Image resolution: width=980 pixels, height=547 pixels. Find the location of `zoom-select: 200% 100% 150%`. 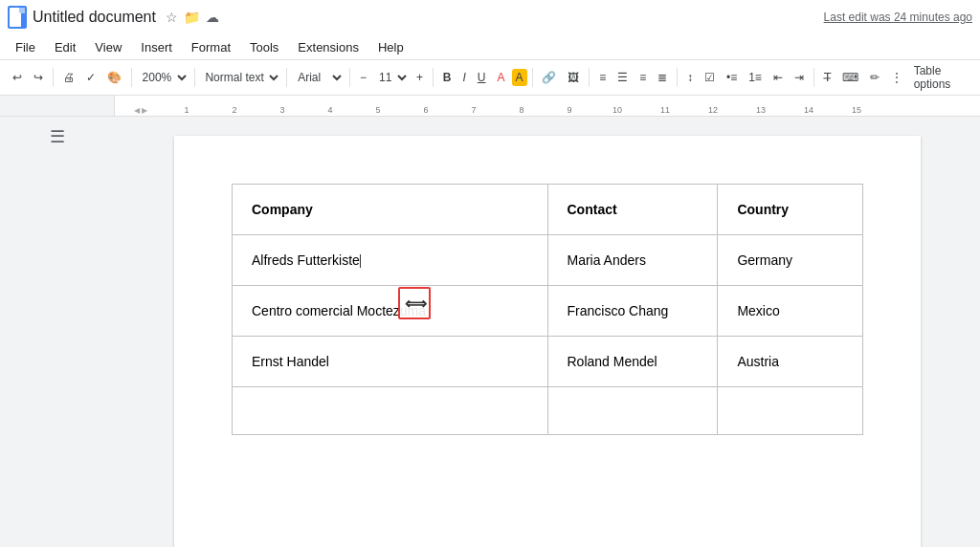

zoom-select: 200% 100% 150% is located at coordinates (163, 77).